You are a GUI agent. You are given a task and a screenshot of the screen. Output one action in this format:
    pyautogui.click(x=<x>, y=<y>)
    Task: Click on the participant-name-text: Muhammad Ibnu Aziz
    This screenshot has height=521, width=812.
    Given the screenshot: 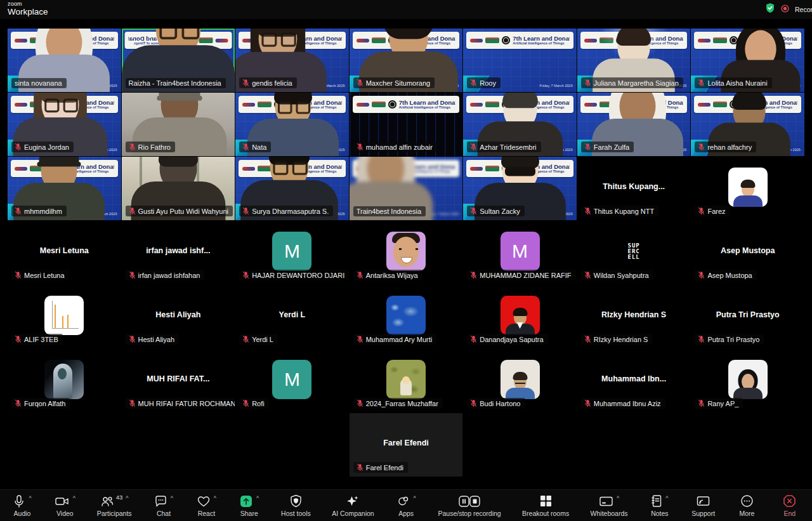 What is the action you would take?
    pyautogui.click(x=627, y=404)
    